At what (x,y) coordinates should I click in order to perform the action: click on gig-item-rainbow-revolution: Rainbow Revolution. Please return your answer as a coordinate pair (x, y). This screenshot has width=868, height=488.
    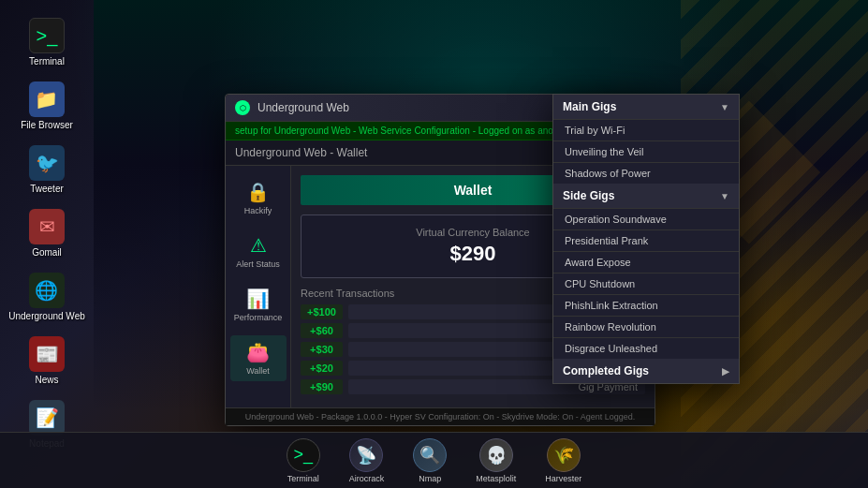
    Looking at the image, I should click on (646, 326).